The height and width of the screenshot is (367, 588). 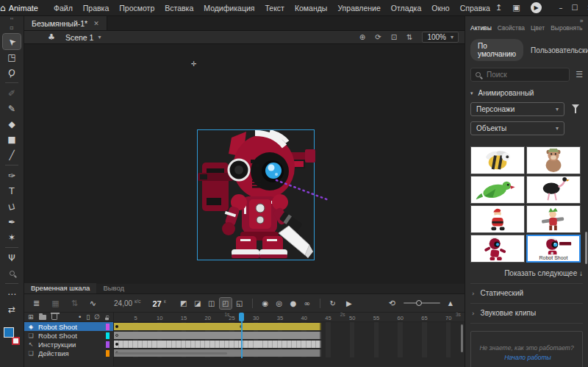 I want to click on outline-all-icon: ▯, so click(x=88, y=317).